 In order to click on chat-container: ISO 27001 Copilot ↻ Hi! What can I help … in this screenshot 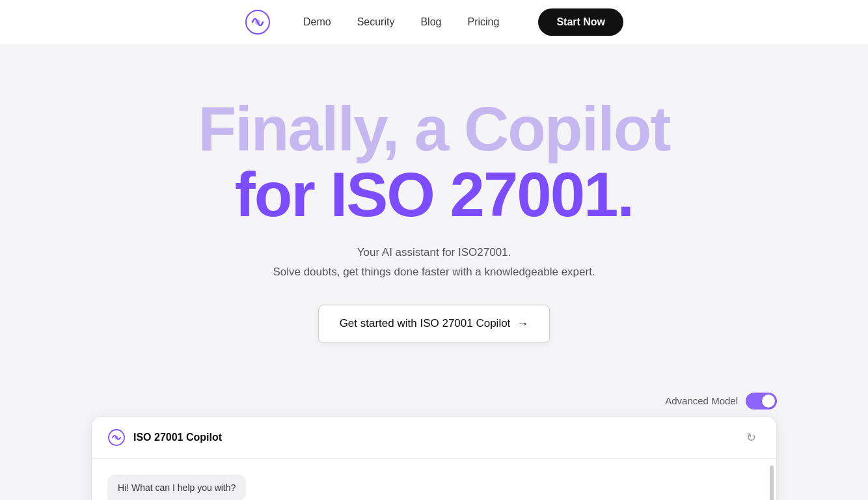, I will do `click(434, 458)`.